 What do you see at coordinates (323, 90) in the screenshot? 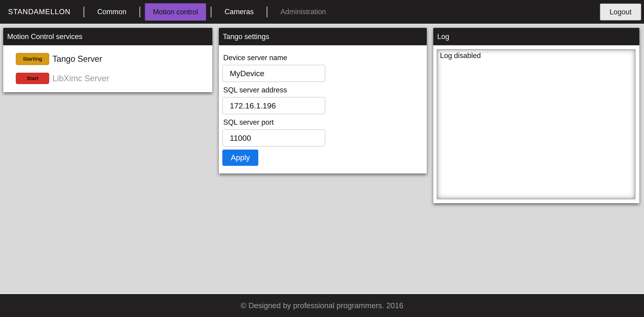
I see `sql-server-address-label: SQL server address` at bounding box center [323, 90].